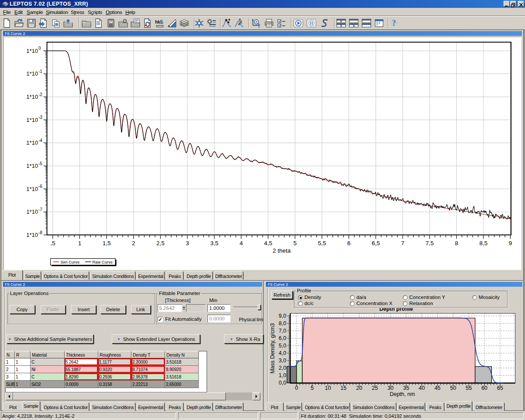 This screenshot has width=525, height=420. Describe the element at coordinates (403, 243) in the screenshot. I see `svg-text: 7` at that location.